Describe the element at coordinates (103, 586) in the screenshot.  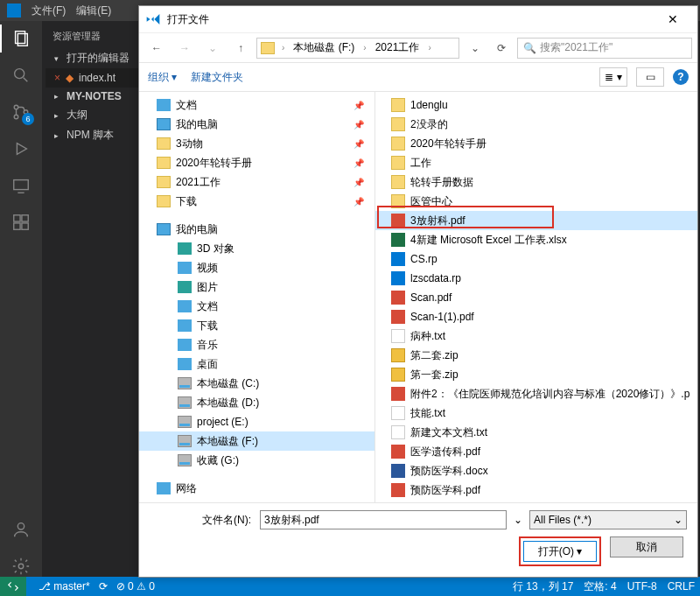
I see `sync-icon: ⟳` at that location.